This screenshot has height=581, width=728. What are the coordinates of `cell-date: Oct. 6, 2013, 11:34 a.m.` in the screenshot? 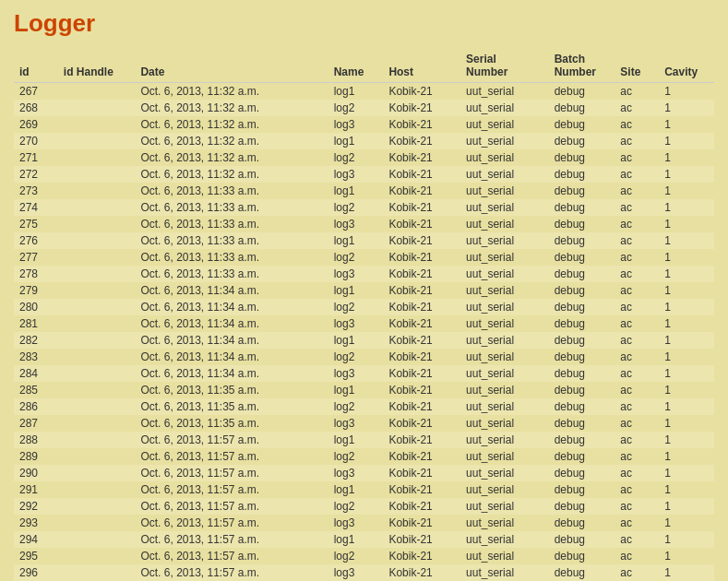 It's located at (231, 340).